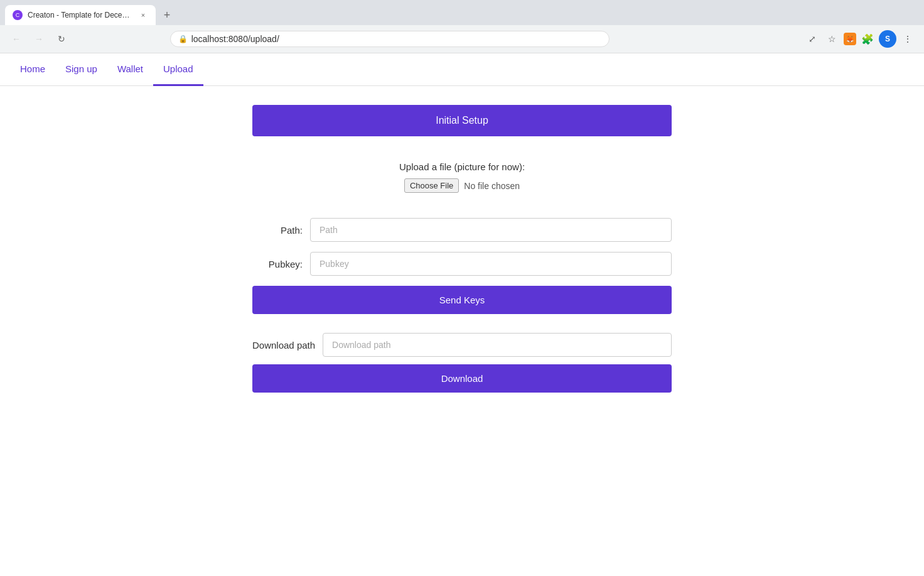 This screenshot has height=576, width=924. Describe the element at coordinates (167, 15) in the screenshot. I see `new-tab-button: +` at that location.